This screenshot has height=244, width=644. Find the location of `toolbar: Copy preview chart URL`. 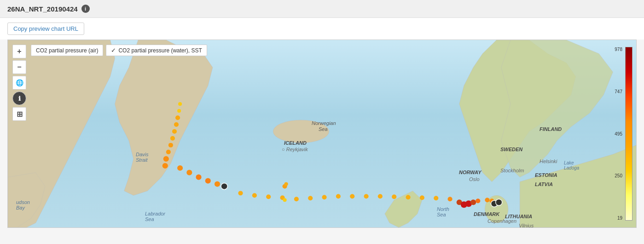

toolbar: Copy preview chart URL is located at coordinates (322, 28).